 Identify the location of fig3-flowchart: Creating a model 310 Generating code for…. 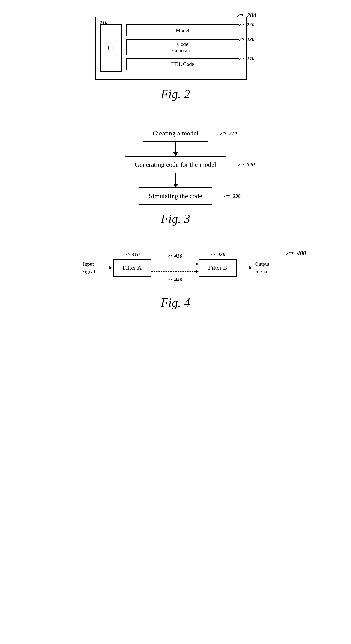
(176, 164).